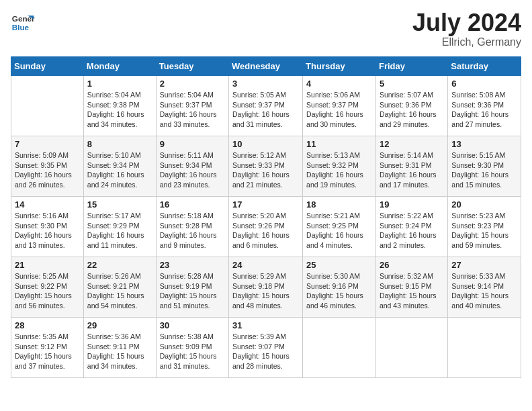 Image resolution: width=532 pixels, height=411 pixels. I want to click on logo-icon: General Blue, so click(23, 23).